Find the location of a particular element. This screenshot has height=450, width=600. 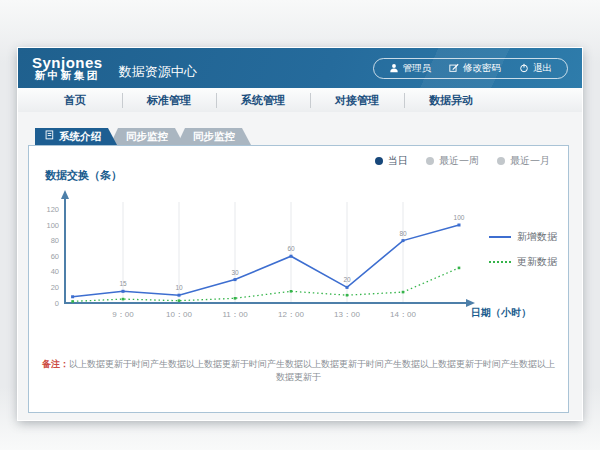

legend-item-updated-data: 更新数据 is located at coordinates (523, 262).